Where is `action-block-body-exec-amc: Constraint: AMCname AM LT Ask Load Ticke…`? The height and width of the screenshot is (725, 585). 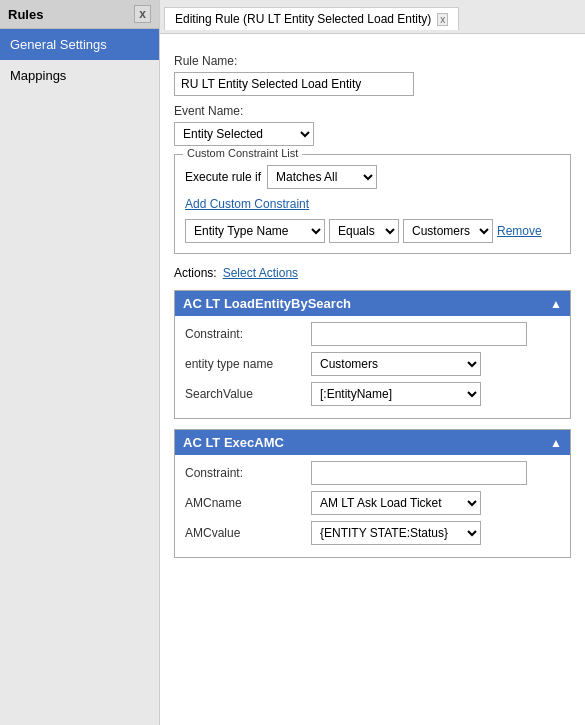 action-block-body-exec-amc: Constraint: AMCname AM LT Ask Load Ticke… is located at coordinates (372, 506).